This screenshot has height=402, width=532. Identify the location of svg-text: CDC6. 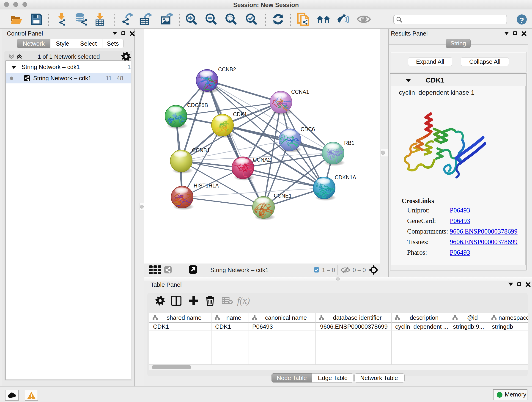
(308, 129).